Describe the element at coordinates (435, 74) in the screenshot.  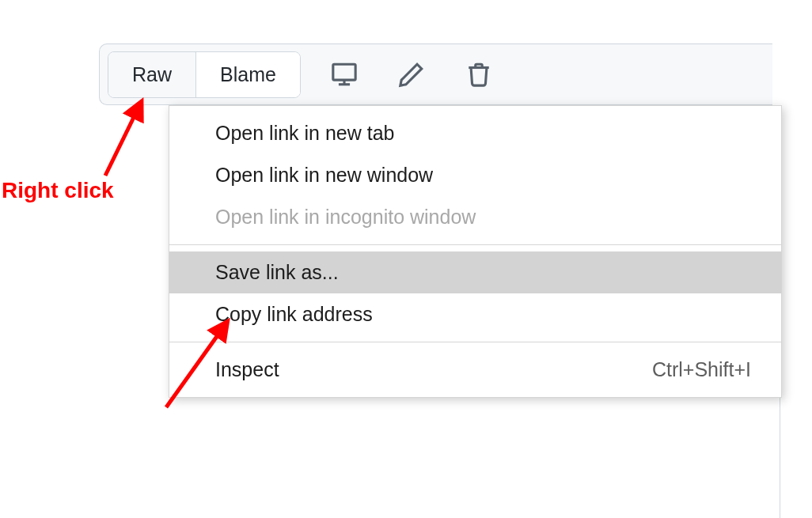
I see `file-toolbar: Raw Blame` at that location.